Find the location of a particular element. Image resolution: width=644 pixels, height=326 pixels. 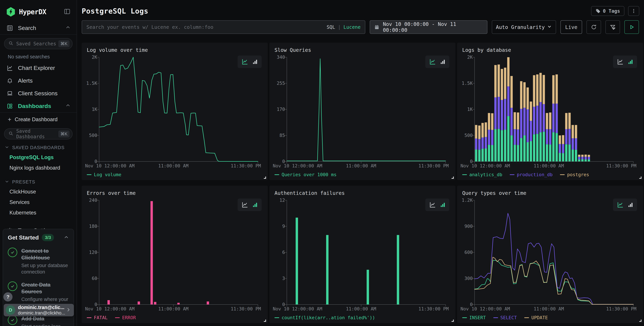

chart-plot is located at coordinates (554, 252).